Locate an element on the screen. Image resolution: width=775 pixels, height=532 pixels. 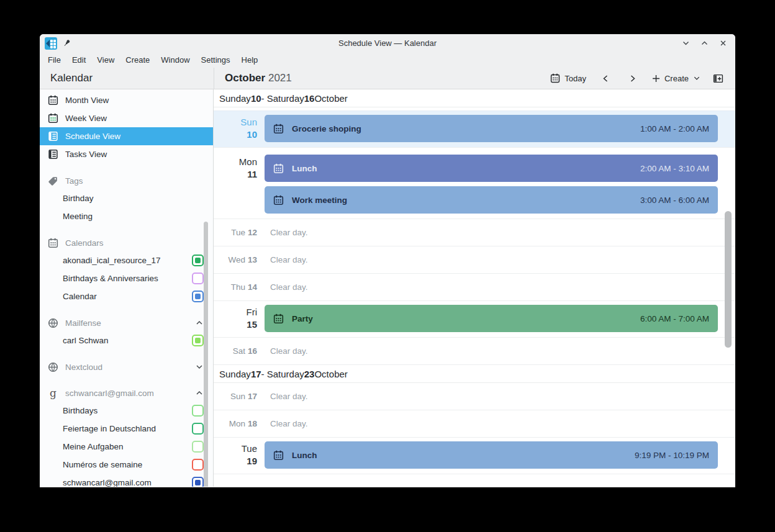
event-card: Lunch9:19 PM - 10:19 PM is located at coordinates (491, 455).